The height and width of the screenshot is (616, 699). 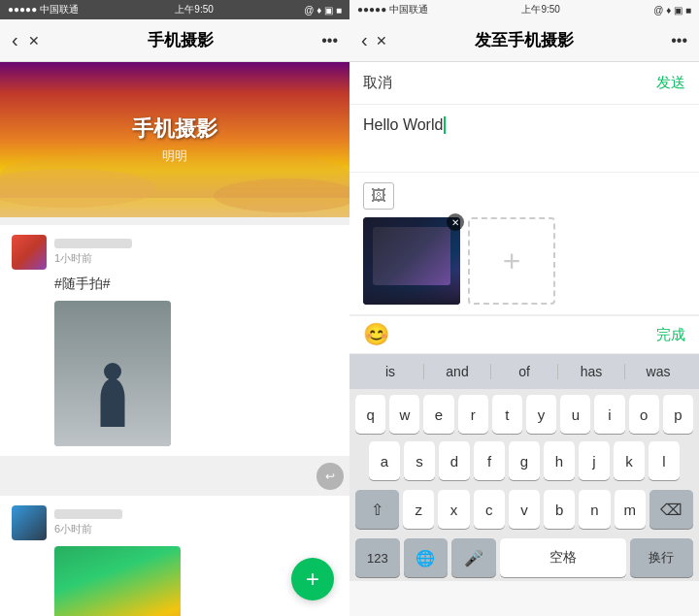 What do you see at coordinates (594, 509) in the screenshot?
I see `key-n: n` at bounding box center [594, 509].